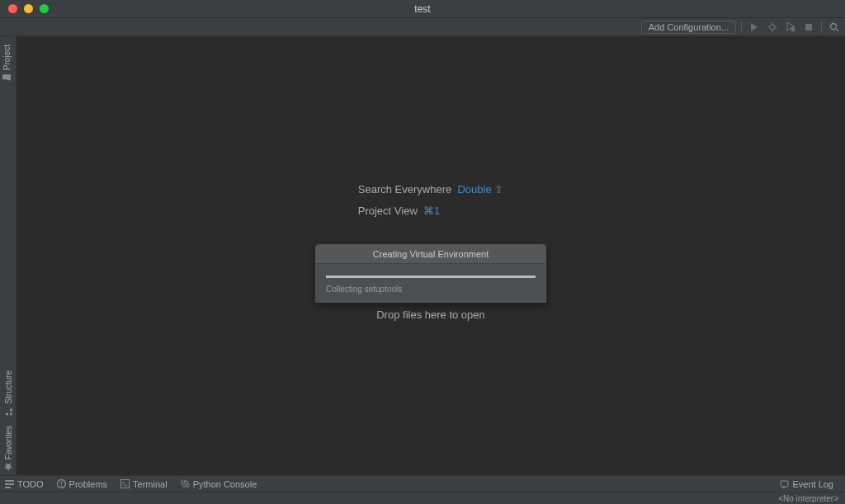 The image size is (845, 504). Describe the element at coordinates (61, 483) in the screenshot. I see `problems-icon` at that location.